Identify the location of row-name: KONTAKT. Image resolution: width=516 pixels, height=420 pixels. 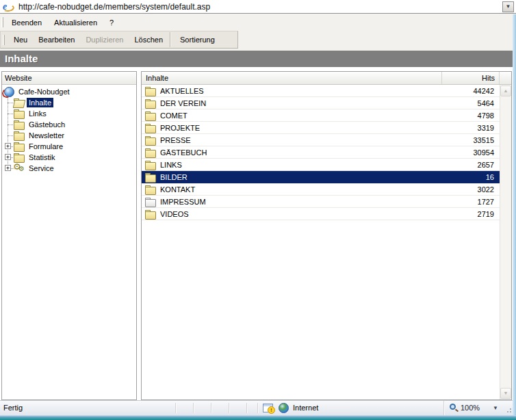
(303, 189).